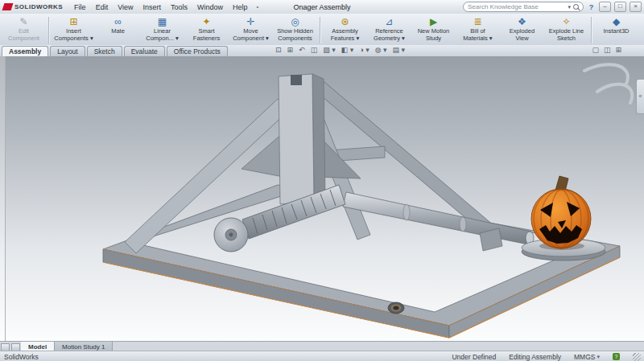 This screenshot has width=644, height=361. Describe the element at coordinates (473, 357) in the screenshot. I see `define-status: Under Defined` at that location.